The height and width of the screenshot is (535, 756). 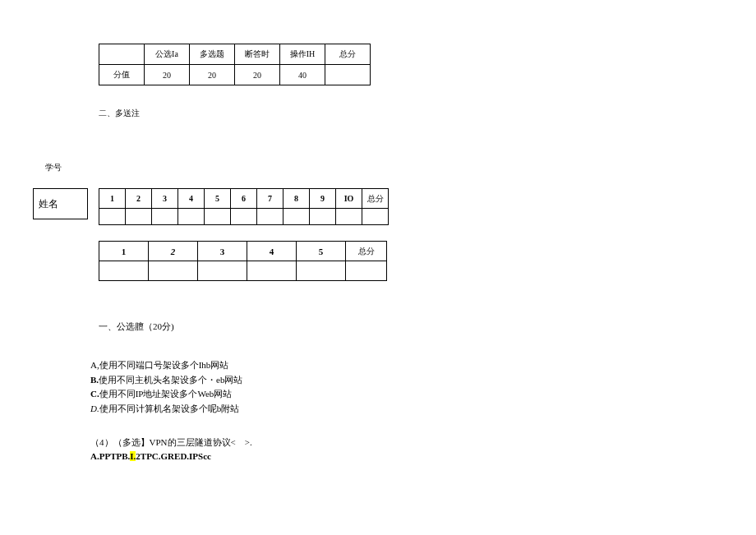 I want to click on q4-line1: （4）（多选】VPN的三层隧道协议< >., so click(x=171, y=442).